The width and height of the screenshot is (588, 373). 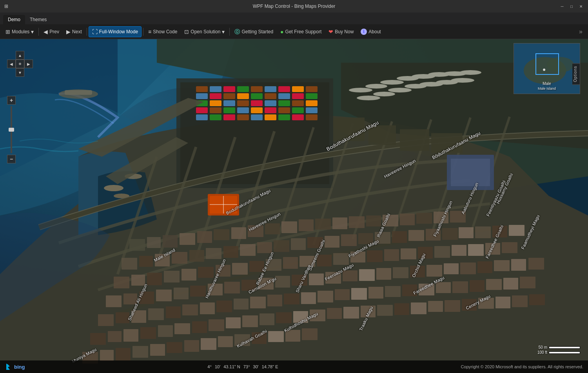 What do you see at coordinates (572, 6) in the screenshot?
I see `window-controls: ─ □ ✕` at bounding box center [572, 6].